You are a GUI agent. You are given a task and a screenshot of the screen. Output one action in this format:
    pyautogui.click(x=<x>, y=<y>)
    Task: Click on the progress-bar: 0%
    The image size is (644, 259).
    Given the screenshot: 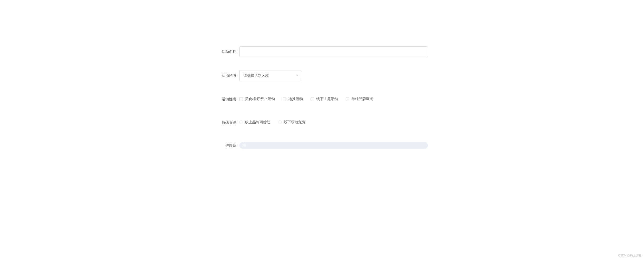 What is the action you would take?
    pyautogui.click(x=334, y=145)
    